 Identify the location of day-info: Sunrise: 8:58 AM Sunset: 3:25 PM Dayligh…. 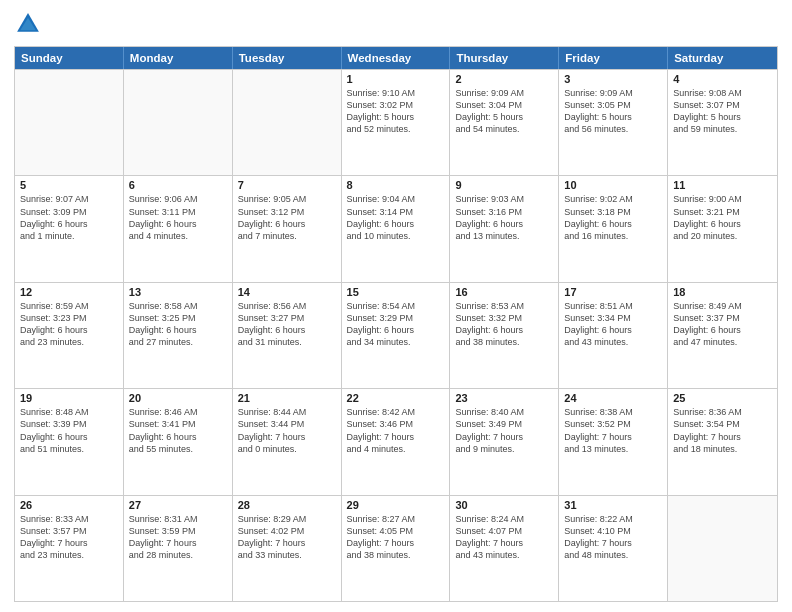
(178, 324).